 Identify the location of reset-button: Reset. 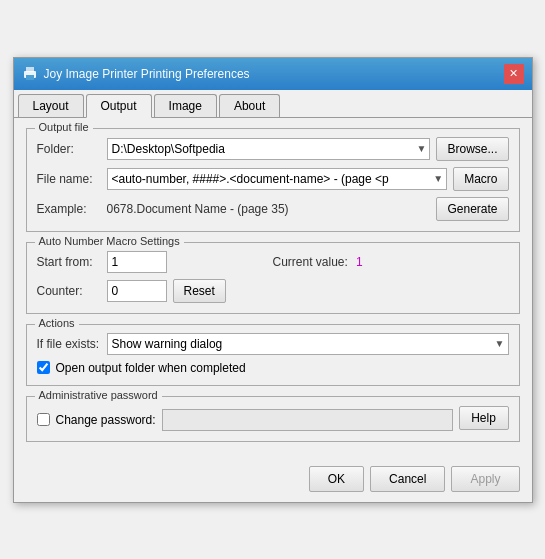
(200, 291).